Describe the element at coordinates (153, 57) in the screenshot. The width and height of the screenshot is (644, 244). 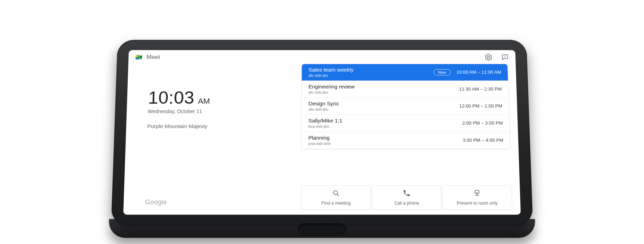
I see `app-title: Meet` at that location.